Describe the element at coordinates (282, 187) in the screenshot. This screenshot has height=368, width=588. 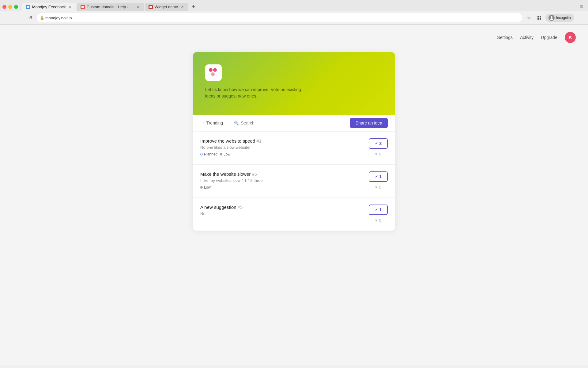
I see `idea-tags-2: Low` at that location.